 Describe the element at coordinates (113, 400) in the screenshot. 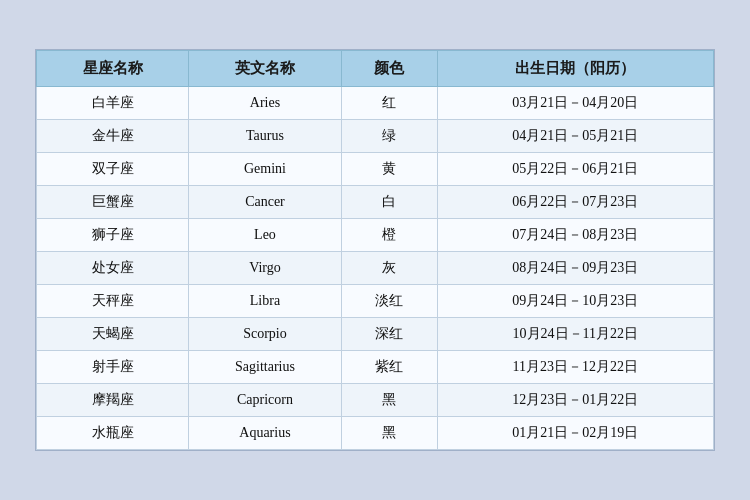

I see `cell-row9-col0: 摩羯座` at that location.